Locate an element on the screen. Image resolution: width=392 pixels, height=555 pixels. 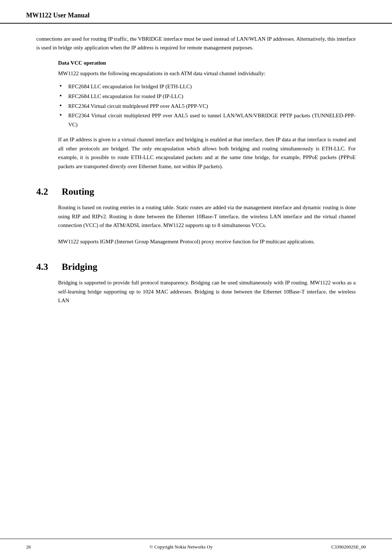
list-item: RFC2684 LLC encapsulation for bridged IP… is located at coordinates (207, 86).